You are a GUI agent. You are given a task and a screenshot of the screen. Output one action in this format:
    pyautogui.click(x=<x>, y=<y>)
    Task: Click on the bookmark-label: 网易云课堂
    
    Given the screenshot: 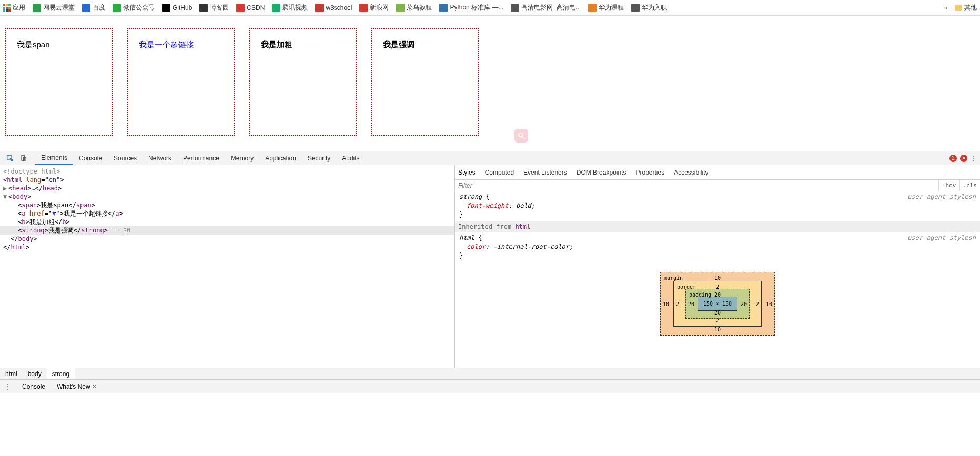 What is the action you would take?
    pyautogui.click(x=59, y=7)
    